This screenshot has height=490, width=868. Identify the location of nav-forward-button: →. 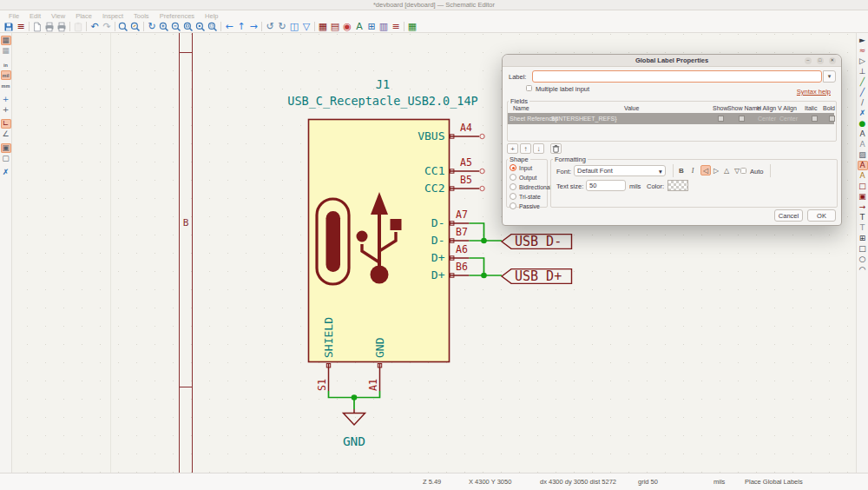
(253, 26).